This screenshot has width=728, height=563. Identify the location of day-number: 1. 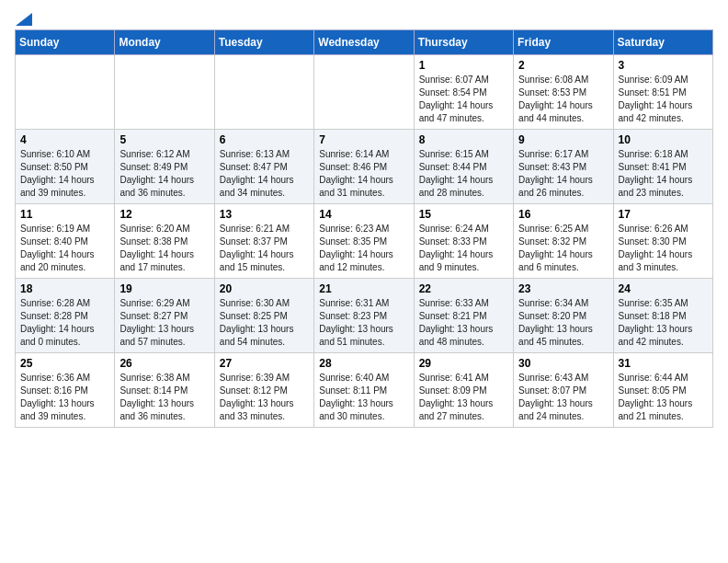
(463, 65).